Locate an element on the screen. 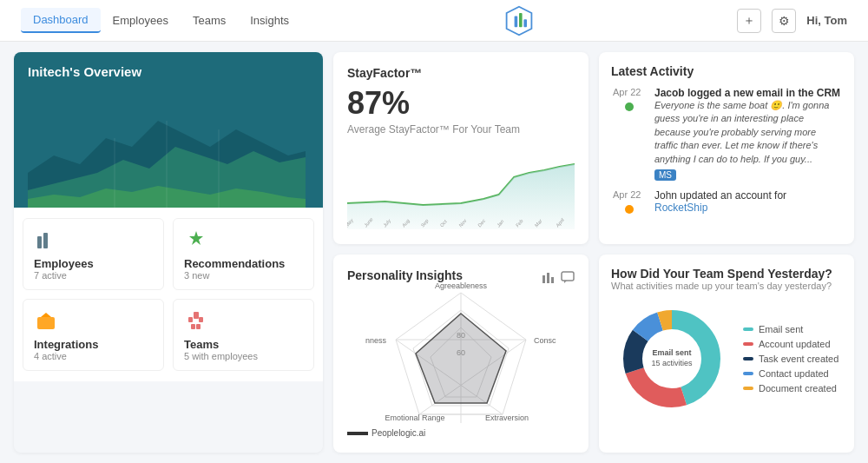 The height and width of the screenshot is (463, 868). logo is located at coordinates (519, 21).